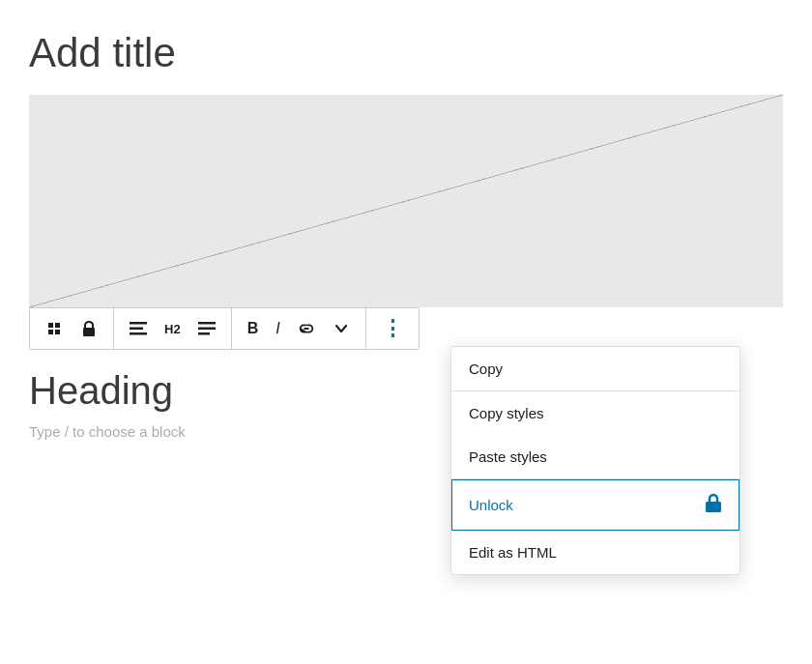  Describe the element at coordinates (392, 329) in the screenshot. I see `toolbar-group-options: ⋮` at that location.